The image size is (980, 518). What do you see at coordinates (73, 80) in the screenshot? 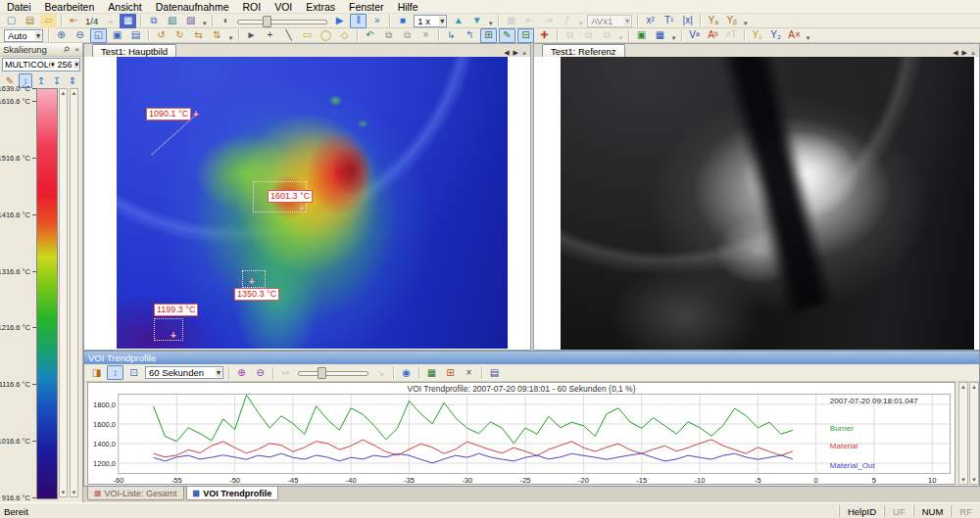
I see `expand-scale-icon: ⇕` at bounding box center [73, 80].